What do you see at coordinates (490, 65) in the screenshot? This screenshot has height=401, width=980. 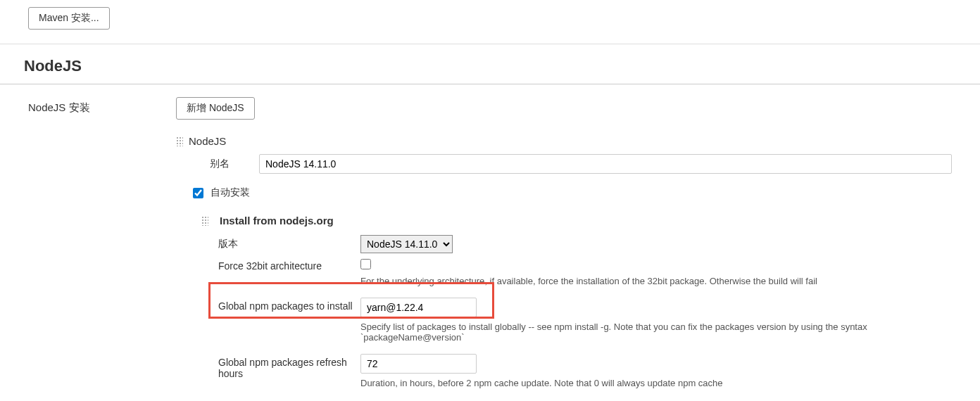 I see `nodejs-section-header: NodeJS` at bounding box center [490, 65].